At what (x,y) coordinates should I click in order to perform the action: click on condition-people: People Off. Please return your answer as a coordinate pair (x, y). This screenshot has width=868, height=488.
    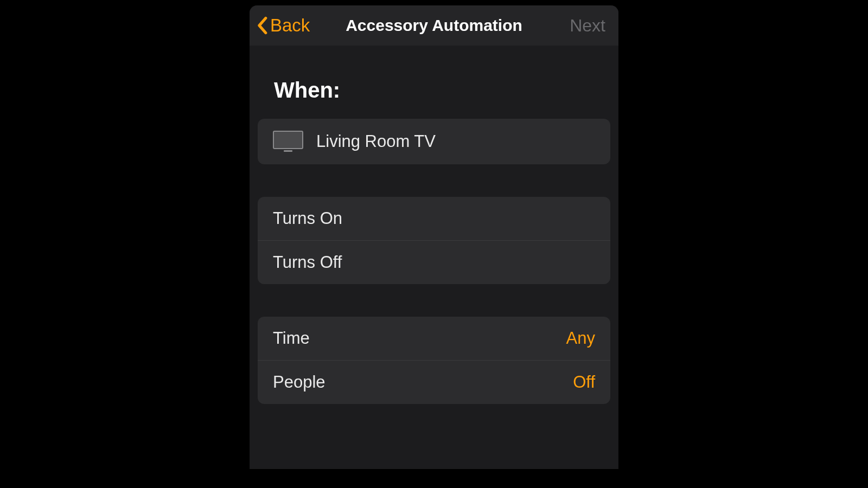
    Looking at the image, I should click on (434, 382).